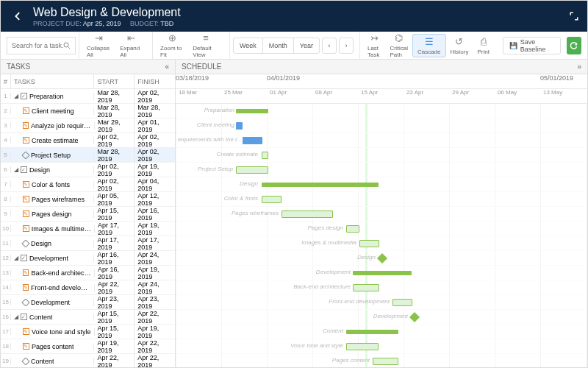 The width and height of the screenshot is (588, 368). Describe the element at coordinates (88, 361) in the screenshot. I see `task-row: 19ContentApr 22, 2019Apr 22, 2019` at that location.